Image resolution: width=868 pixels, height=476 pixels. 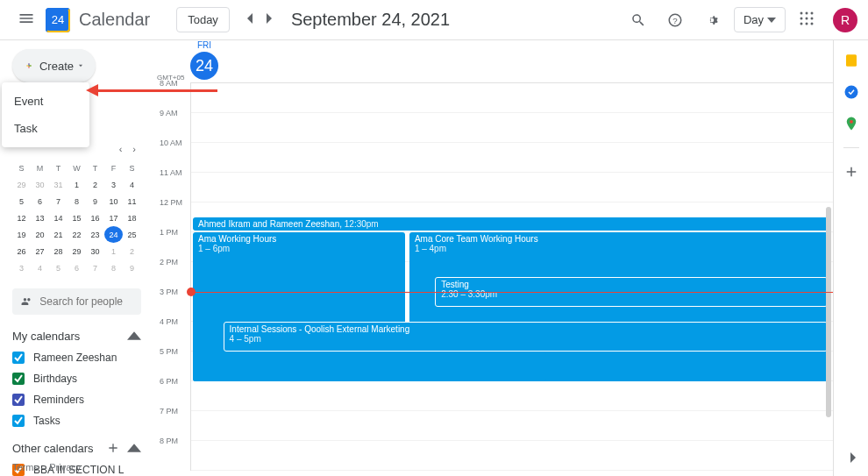 I want to click on calendar-item: Birthdays, so click(x=77, y=379).